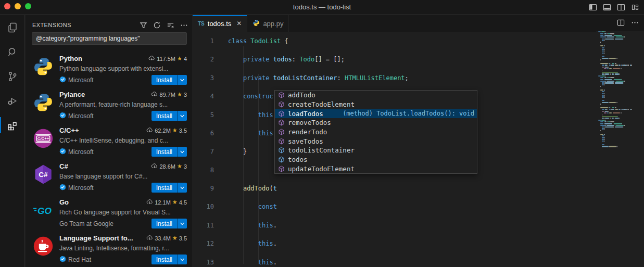 This screenshot has height=267, width=644. I want to click on filter-icon, so click(143, 25).